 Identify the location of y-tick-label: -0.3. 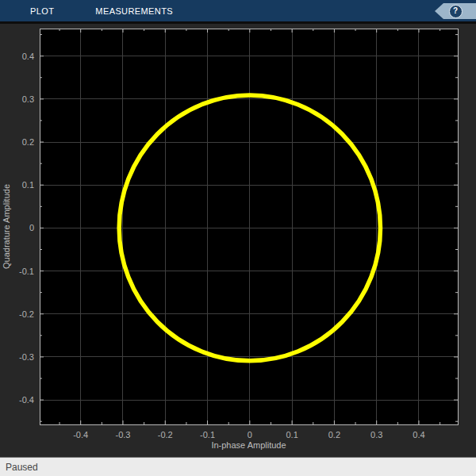
(27, 357).